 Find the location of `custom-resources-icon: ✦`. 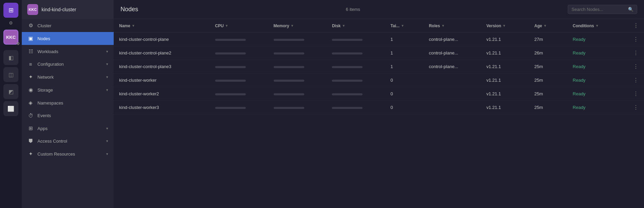

custom-resources-icon: ✦ is located at coordinates (31, 154).